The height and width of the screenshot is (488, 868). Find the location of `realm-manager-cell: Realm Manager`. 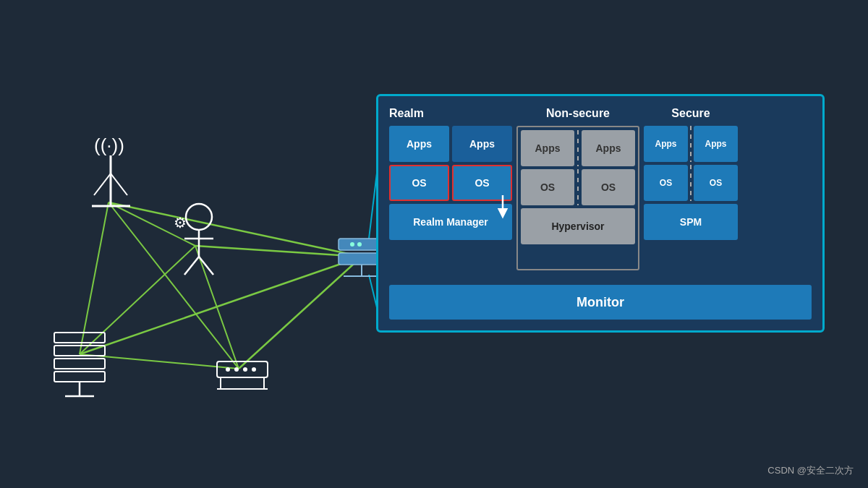

realm-manager-cell: Realm Manager is located at coordinates (451, 222).